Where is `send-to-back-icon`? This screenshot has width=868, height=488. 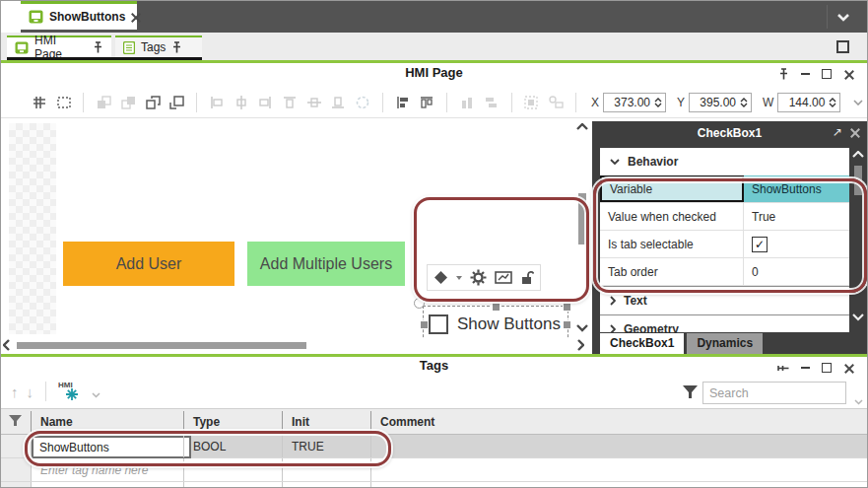
send-to-back-icon is located at coordinates (153, 103).